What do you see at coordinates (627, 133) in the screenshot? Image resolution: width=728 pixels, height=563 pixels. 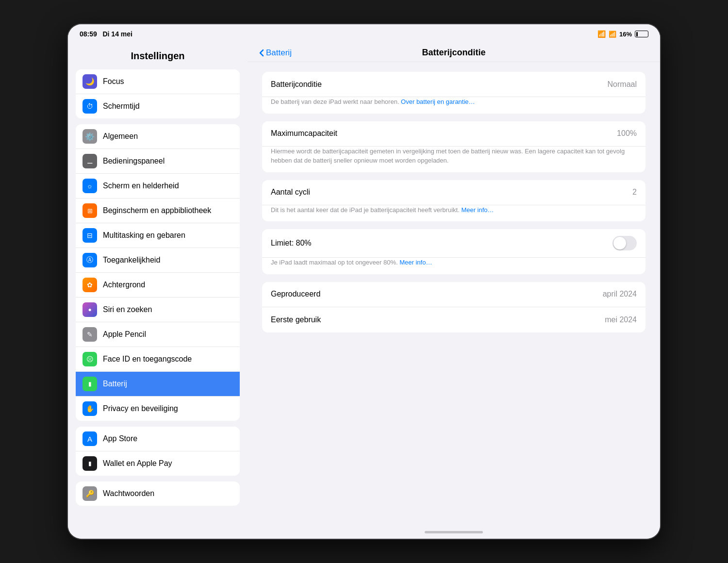 I see `capacity-value: 100%` at bounding box center [627, 133].